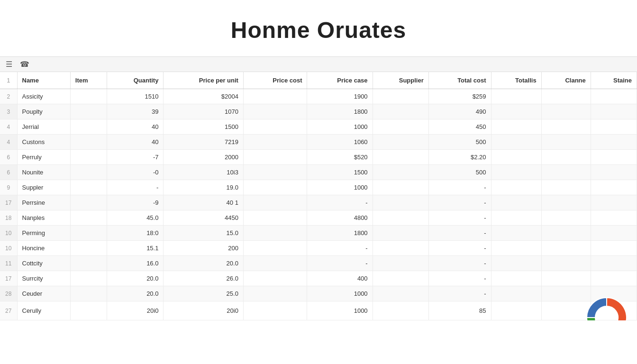 This screenshot has width=637, height=364. Describe the element at coordinates (136, 188) in the screenshot. I see `row-quantity: -` at that location.